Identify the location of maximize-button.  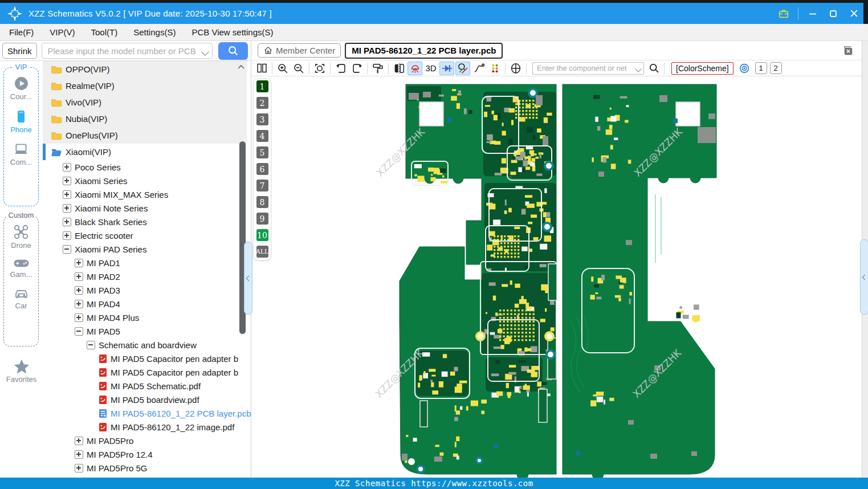
(833, 14).